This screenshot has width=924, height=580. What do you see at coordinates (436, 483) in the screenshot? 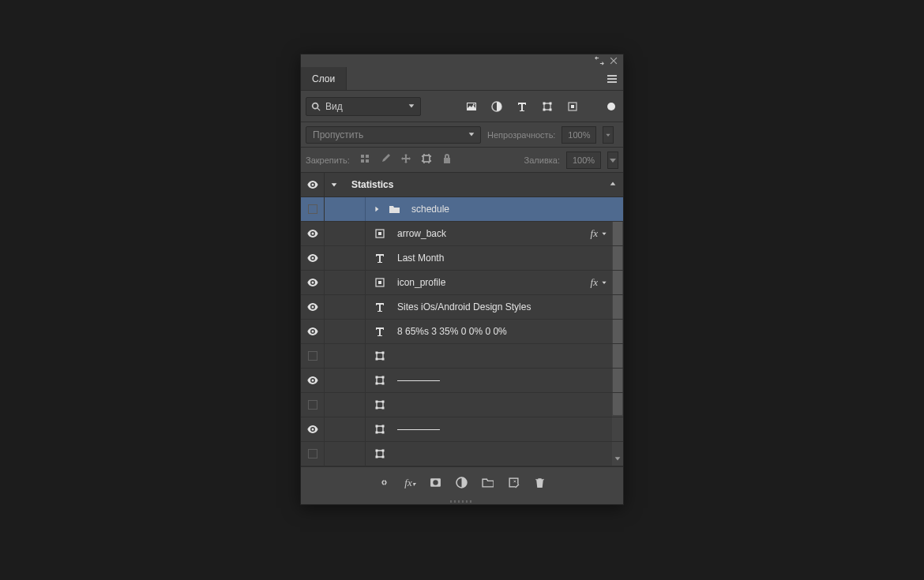
I see `layer-mask-icon` at bounding box center [436, 483].